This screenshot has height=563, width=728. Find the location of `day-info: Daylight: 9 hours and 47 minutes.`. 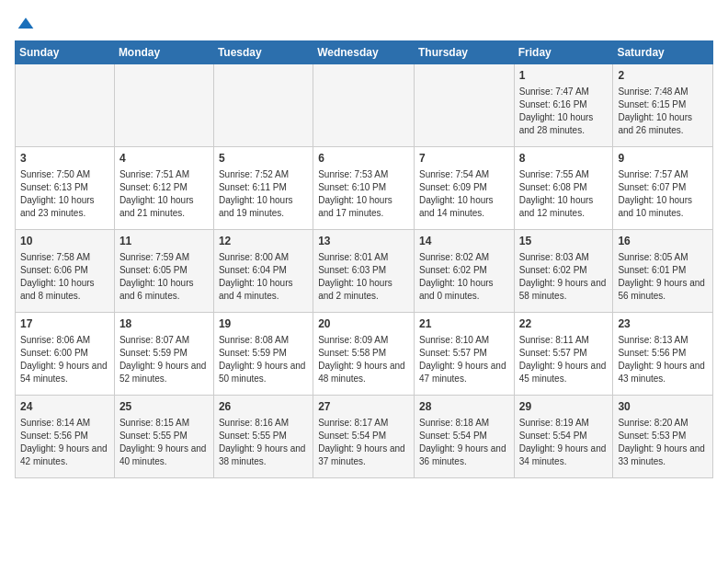

day-info: Daylight: 9 hours and 47 minutes. is located at coordinates (464, 373).